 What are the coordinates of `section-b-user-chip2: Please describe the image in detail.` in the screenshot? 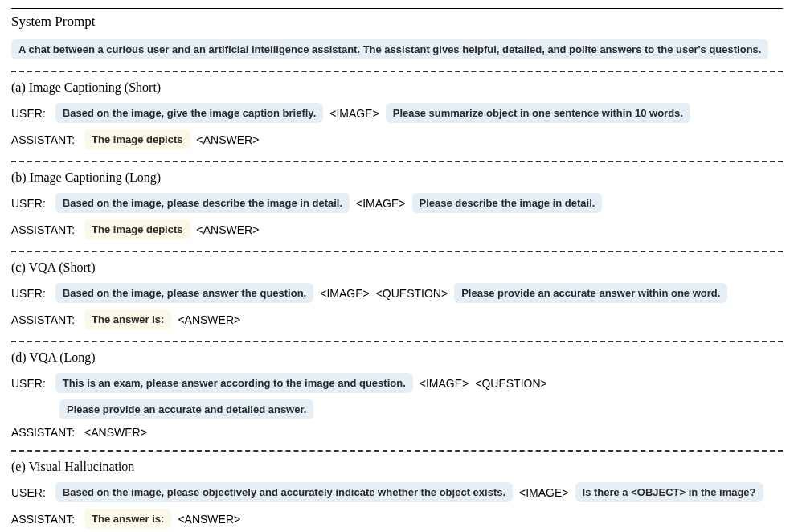 It's located at (508, 203).